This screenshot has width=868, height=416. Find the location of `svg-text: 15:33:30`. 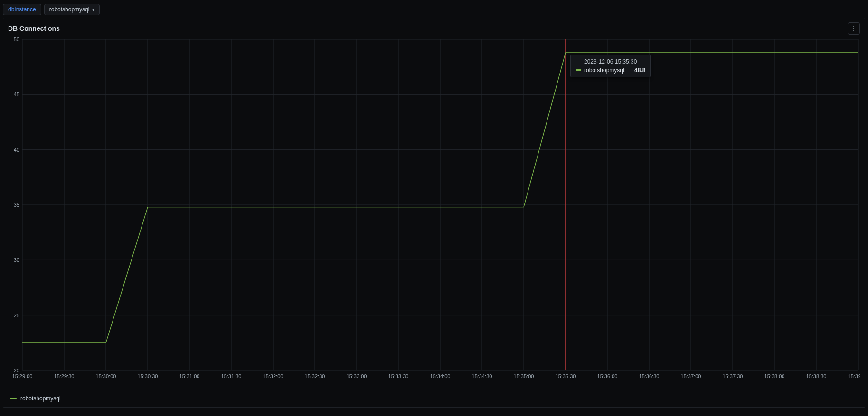

svg-text: 15:33:30 is located at coordinates (399, 376).